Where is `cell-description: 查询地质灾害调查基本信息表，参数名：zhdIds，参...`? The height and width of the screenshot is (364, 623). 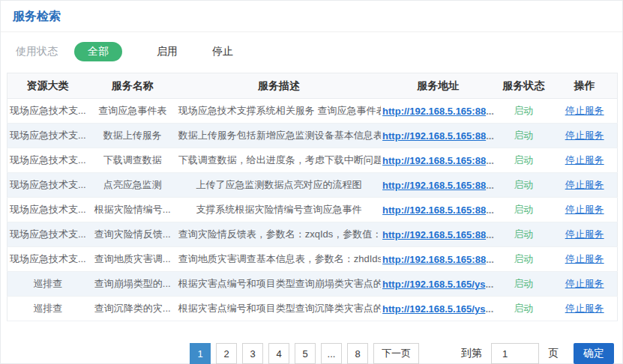 cell-description: 查询地质灾害调查基本信息表，参数名：zhdIds，参... is located at coordinates (279, 259).